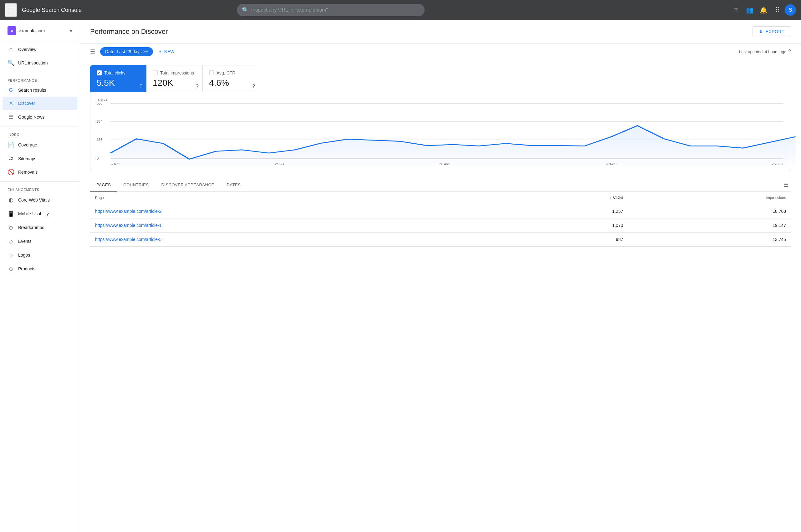 The height and width of the screenshot is (532, 801). I want to click on notifications-button: 🔔, so click(763, 10).